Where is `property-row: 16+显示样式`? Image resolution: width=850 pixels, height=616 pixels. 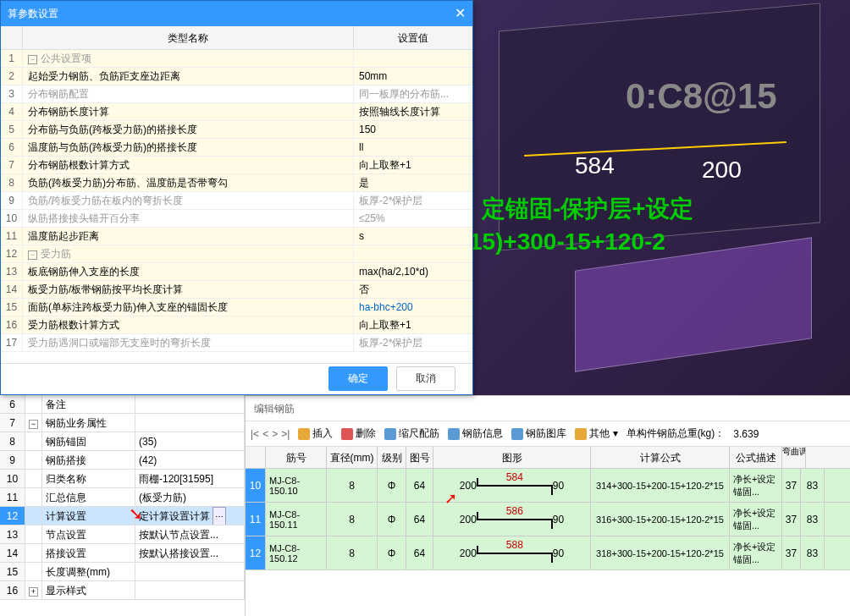
property-row: 16+显示样式 is located at coordinates (122, 591).